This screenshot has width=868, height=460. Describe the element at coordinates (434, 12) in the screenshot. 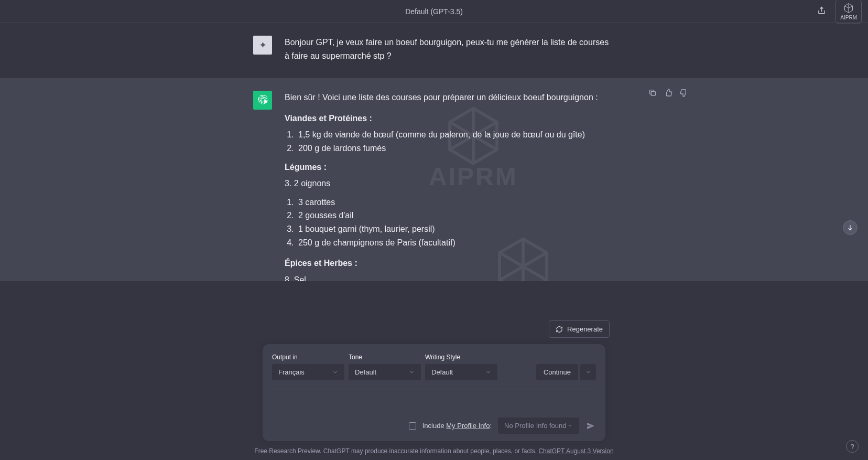

I see `header: Default (GPT-3.5) AIPRM` at that location.